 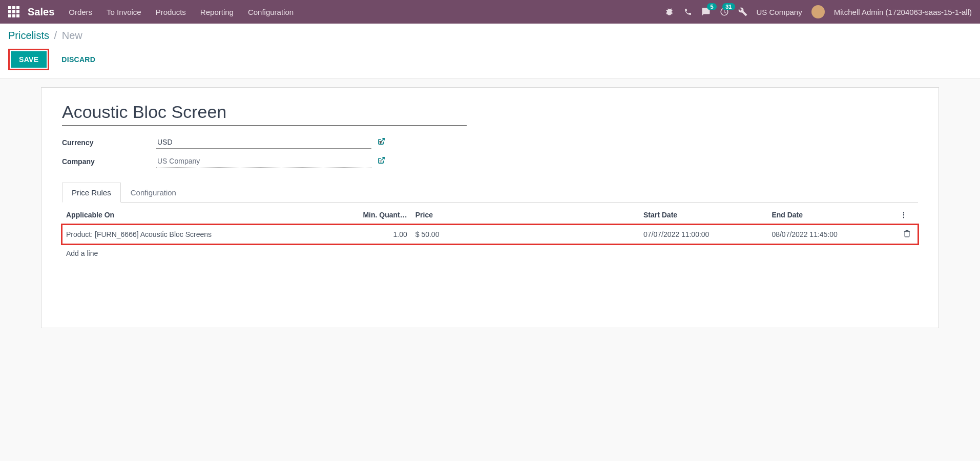 I want to click on table-row: Product: [FURN_6666] Acoustic Bloc Scree…, so click(x=490, y=235).